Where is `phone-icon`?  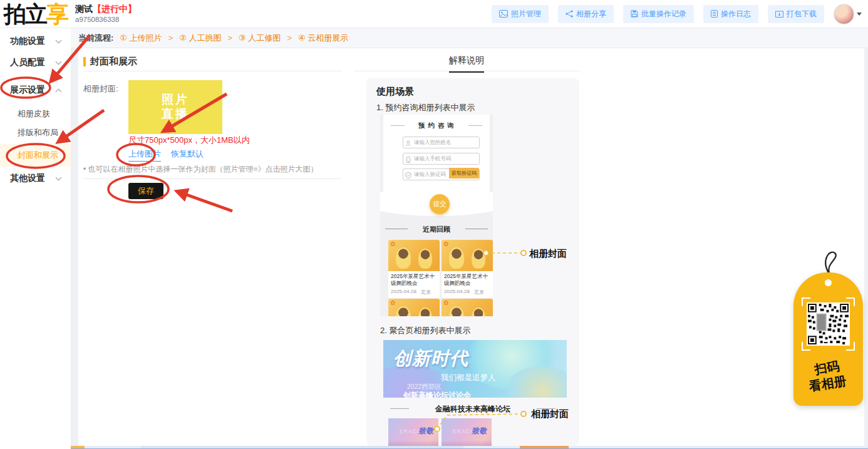
phone-icon is located at coordinates (408, 160).